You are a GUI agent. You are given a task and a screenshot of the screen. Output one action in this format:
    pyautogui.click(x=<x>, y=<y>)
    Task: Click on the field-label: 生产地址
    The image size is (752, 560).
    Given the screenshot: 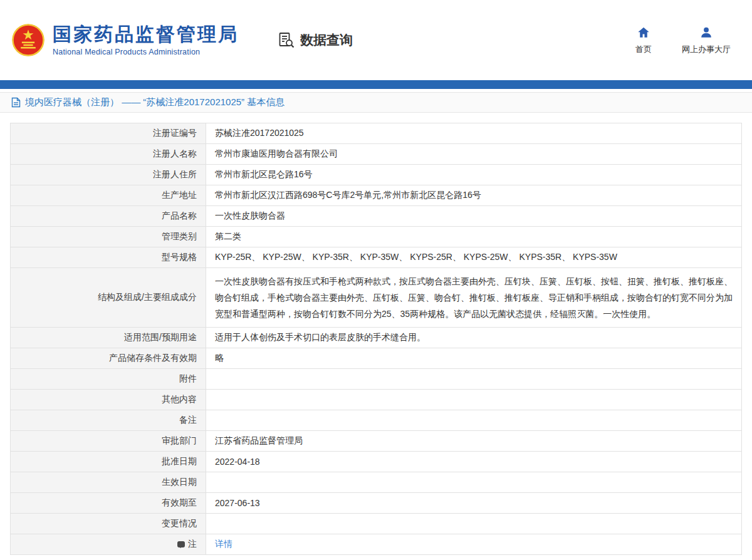 What is the action you would take?
    pyautogui.click(x=108, y=195)
    